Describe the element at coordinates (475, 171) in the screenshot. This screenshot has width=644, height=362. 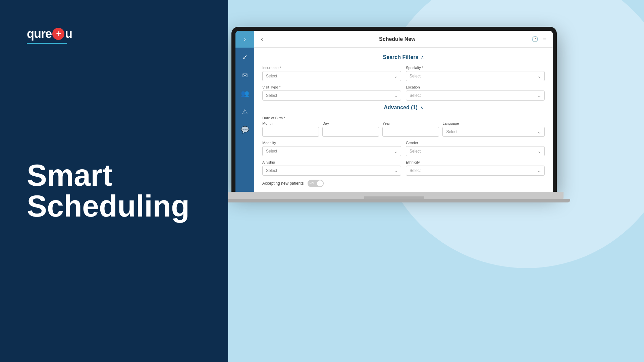
I see `ethnicity-select: Select` at that location.